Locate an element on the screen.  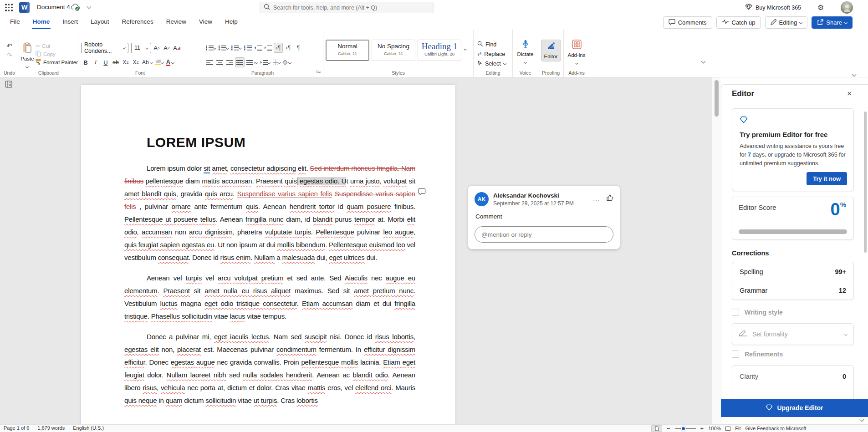
text-highlight-button is located at coordinates (159, 62).